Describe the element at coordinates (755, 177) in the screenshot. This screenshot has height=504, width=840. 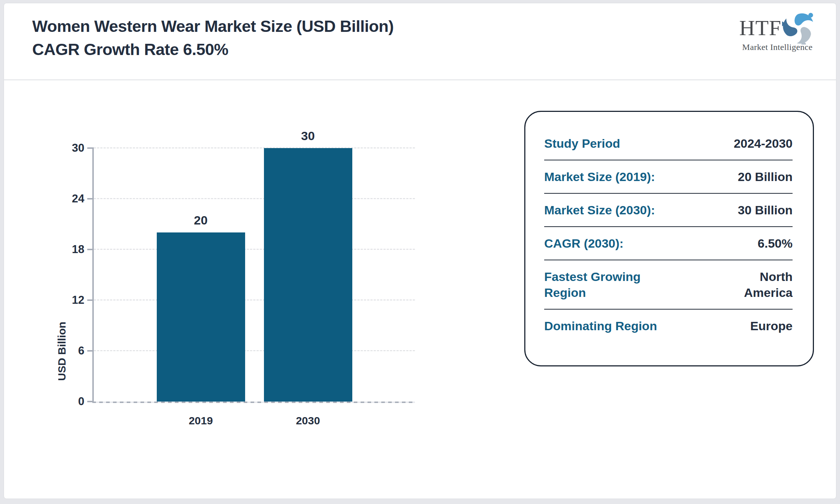
I see `summary-value: 20 Billion` at that location.